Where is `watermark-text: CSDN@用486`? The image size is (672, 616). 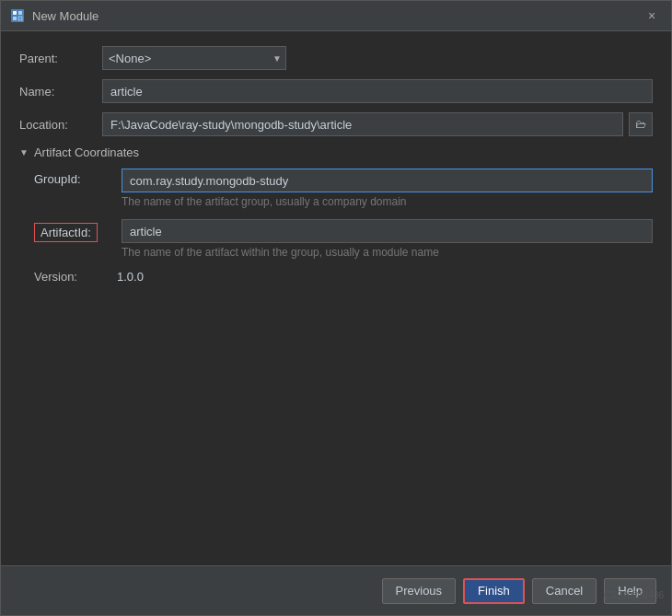
watermark-text: CSDN@用486 is located at coordinates (633, 596).